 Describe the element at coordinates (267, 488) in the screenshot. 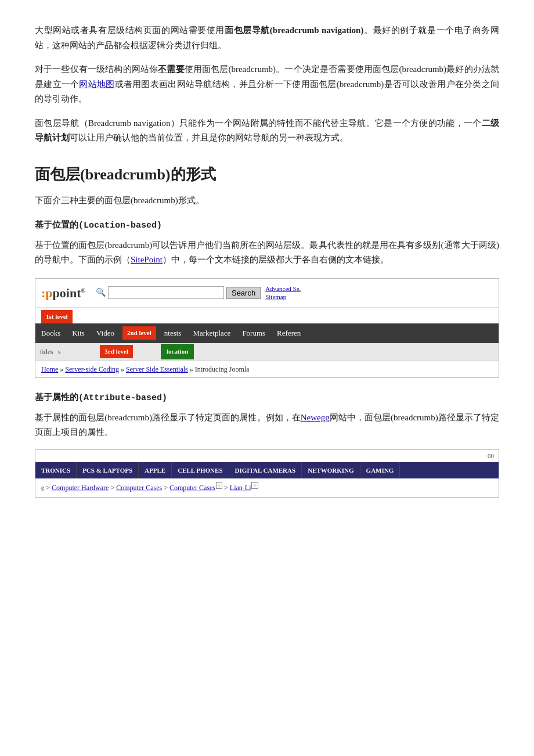

I see `newegg-breadcrumb-row: e > Computer Hardware > Computer Cases >…` at that location.